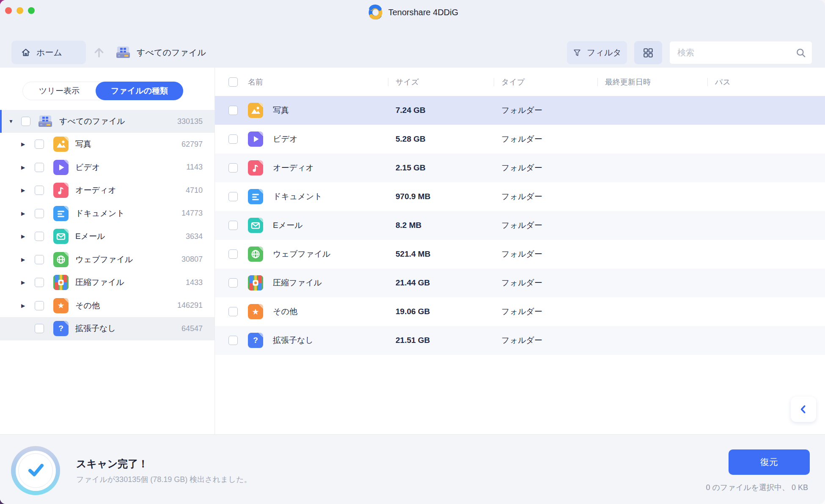 This screenshot has width=825, height=504. What do you see at coordinates (520, 254) in the screenshot?
I see `table-row-web-files: ウェブファイル 521.4 MB フォルダー` at bounding box center [520, 254].